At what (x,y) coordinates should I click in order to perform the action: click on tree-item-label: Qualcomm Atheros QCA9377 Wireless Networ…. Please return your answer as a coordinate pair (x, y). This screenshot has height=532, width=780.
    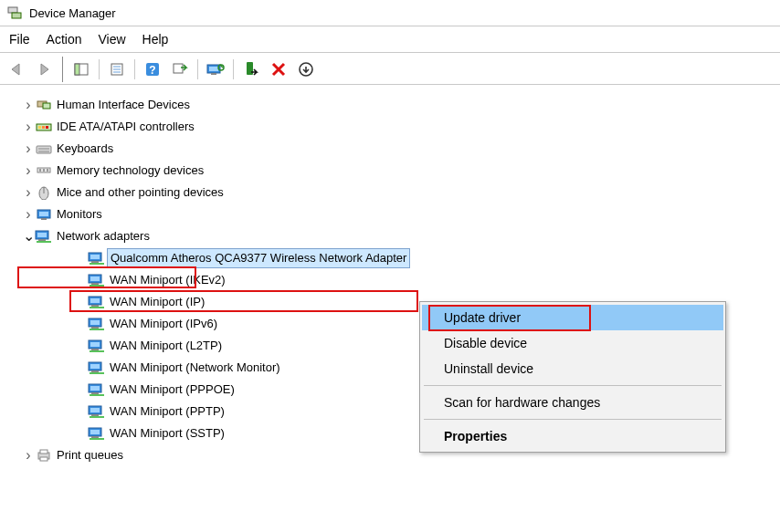
    Looking at the image, I should click on (258, 258).